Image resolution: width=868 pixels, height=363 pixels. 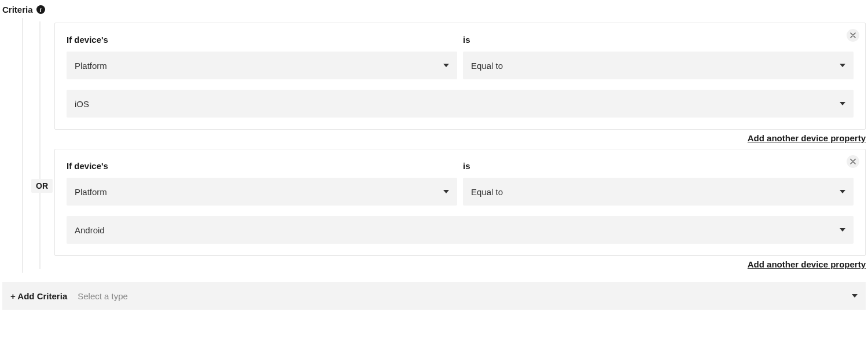 I want to click on value-select-value: iOS, so click(x=82, y=104).